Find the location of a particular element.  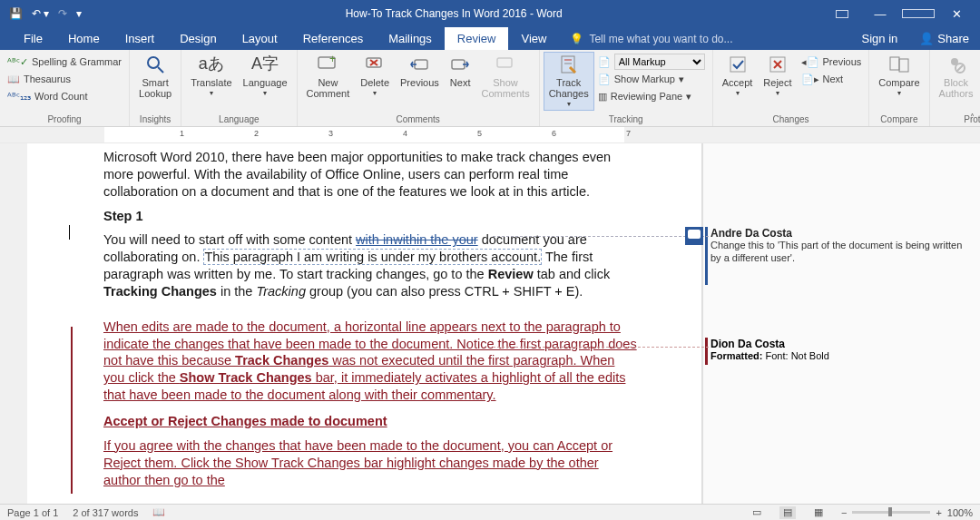

comment-balloon: Andre Da Costa Change this to 'This part… is located at coordinates (842, 246).